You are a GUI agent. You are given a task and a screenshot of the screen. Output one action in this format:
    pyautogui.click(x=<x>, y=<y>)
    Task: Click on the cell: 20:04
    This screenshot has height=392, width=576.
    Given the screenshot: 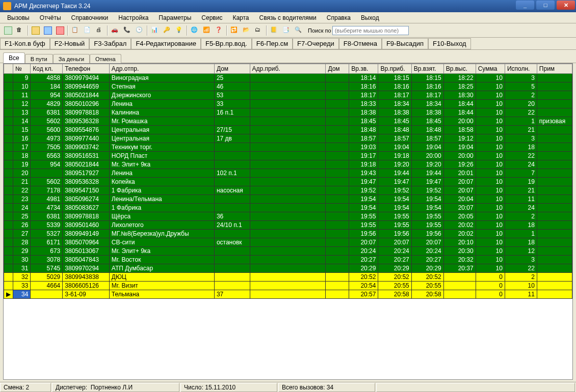 What is the action you would take?
    pyautogui.click(x=460, y=200)
    